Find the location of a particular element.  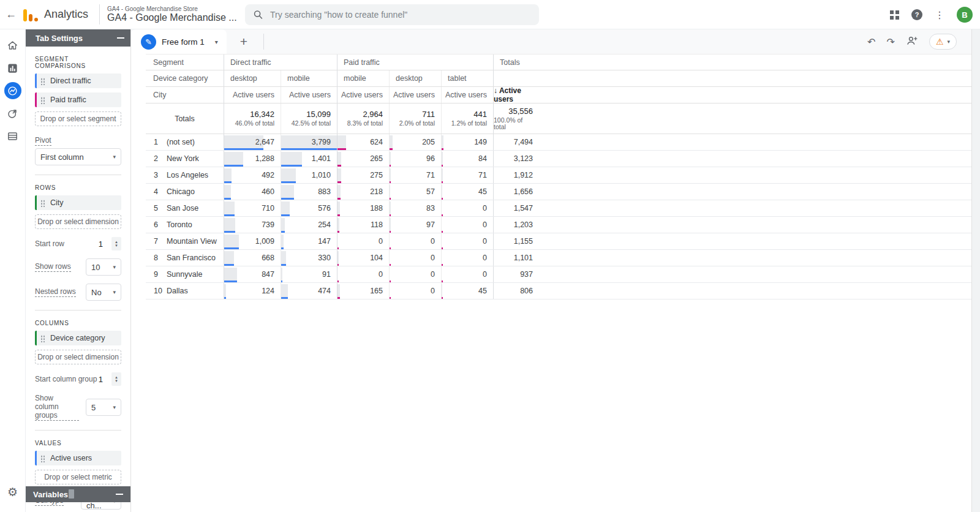

metric-bar-cell: 710 is located at coordinates (252, 208).